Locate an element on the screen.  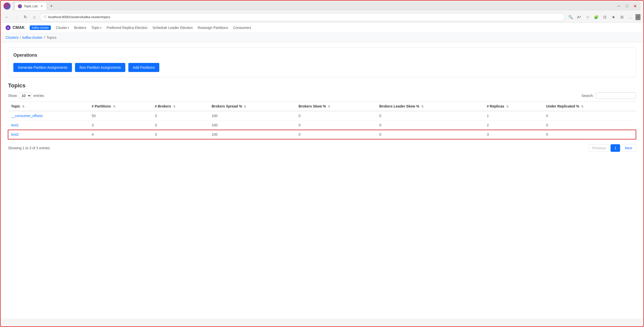
table-header: Topic ⇅ # Partitions ⇅ # Brokers ⇅ is located at coordinates (322, 106).